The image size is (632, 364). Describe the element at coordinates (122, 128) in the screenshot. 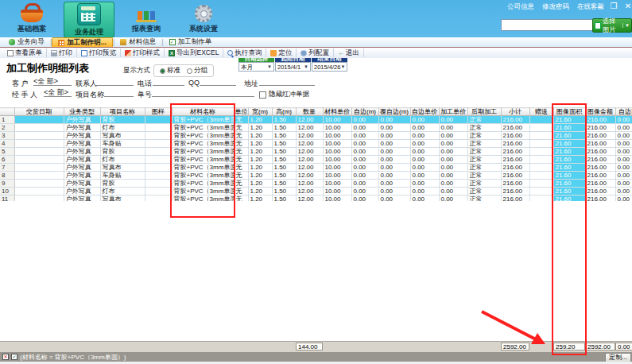

I see `cell: 灯布` at that location.